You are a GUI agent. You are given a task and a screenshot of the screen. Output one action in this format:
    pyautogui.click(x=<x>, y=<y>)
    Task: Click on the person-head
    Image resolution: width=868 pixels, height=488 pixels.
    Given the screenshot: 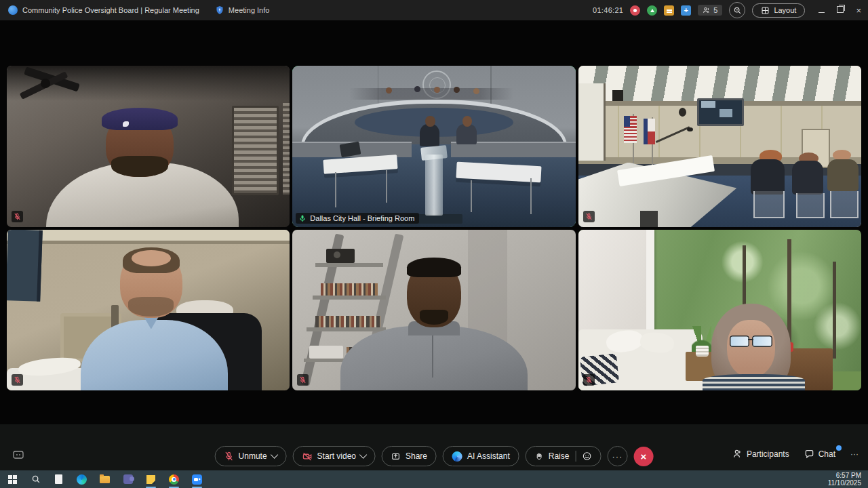 What is the action you would take?
    pyautogui.click(x=751, y=349)
    